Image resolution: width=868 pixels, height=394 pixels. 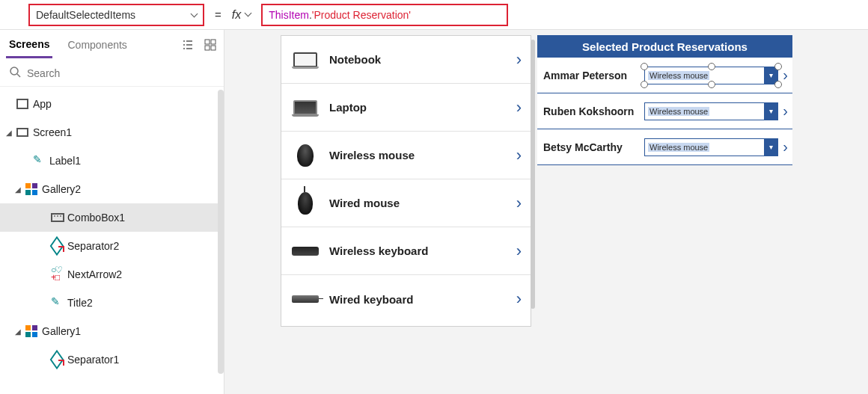 I want to click on product-name: Wireless mouse, so click(x=423, y=156).